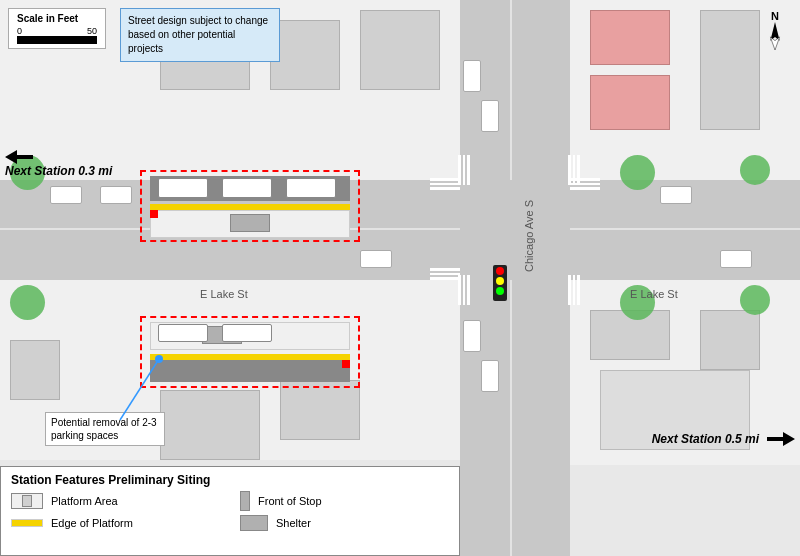  I want to click on legend-shelter-icon, so click(254, 523).